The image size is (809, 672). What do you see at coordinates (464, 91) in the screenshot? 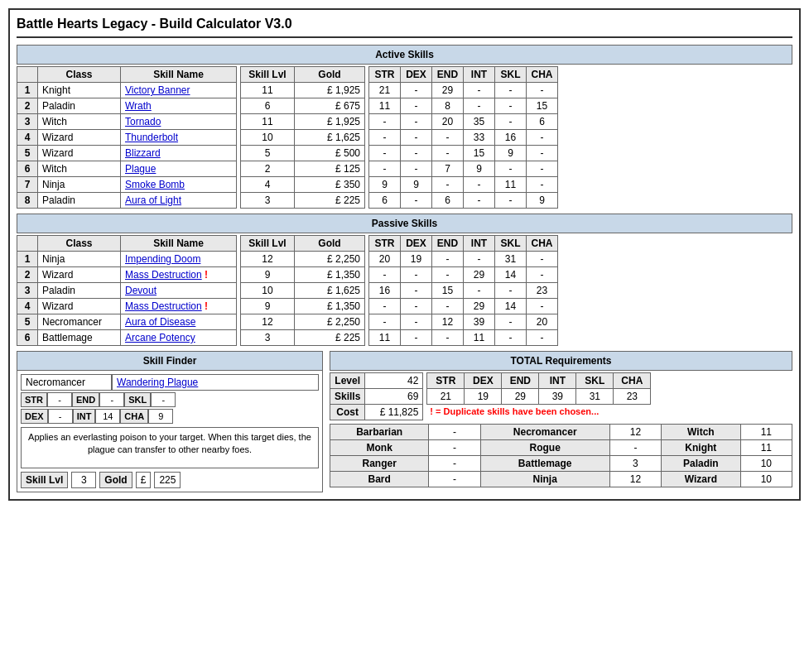
I see `table-row: 21 - 29 - - -` at bounding box center [464, 91].